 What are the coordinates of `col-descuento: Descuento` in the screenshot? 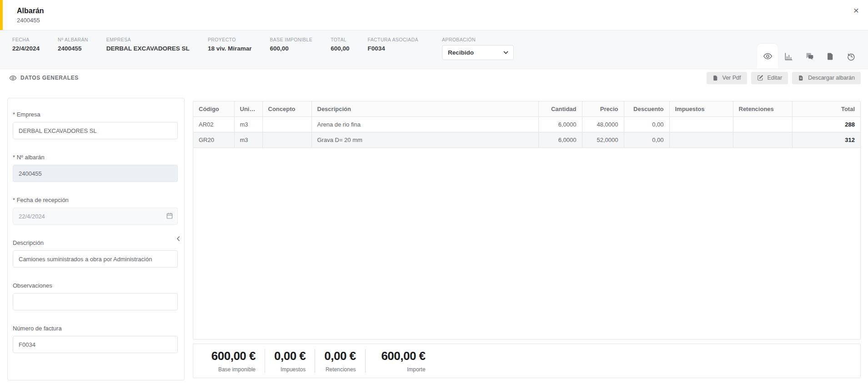 It's located at (647, 109).